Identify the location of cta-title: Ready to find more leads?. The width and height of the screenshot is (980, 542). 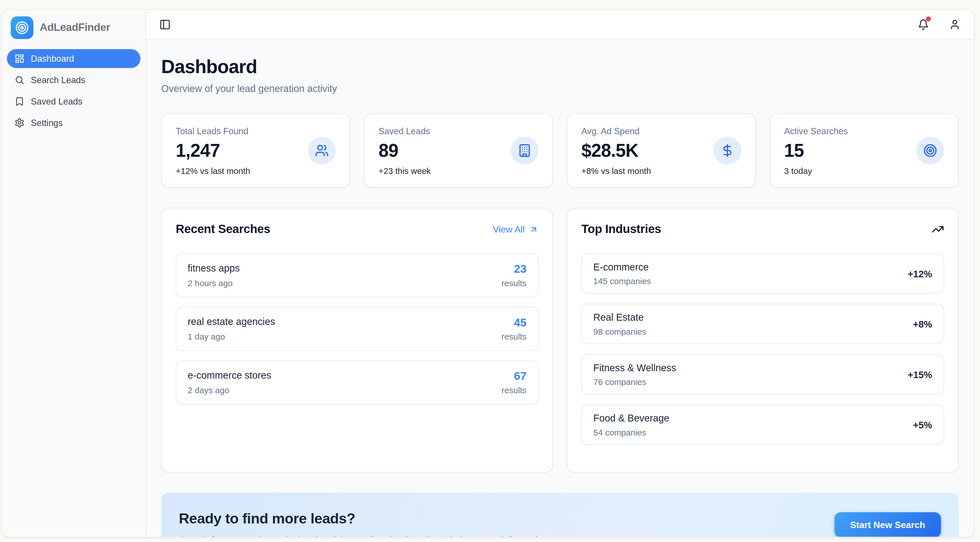
(364, 519).